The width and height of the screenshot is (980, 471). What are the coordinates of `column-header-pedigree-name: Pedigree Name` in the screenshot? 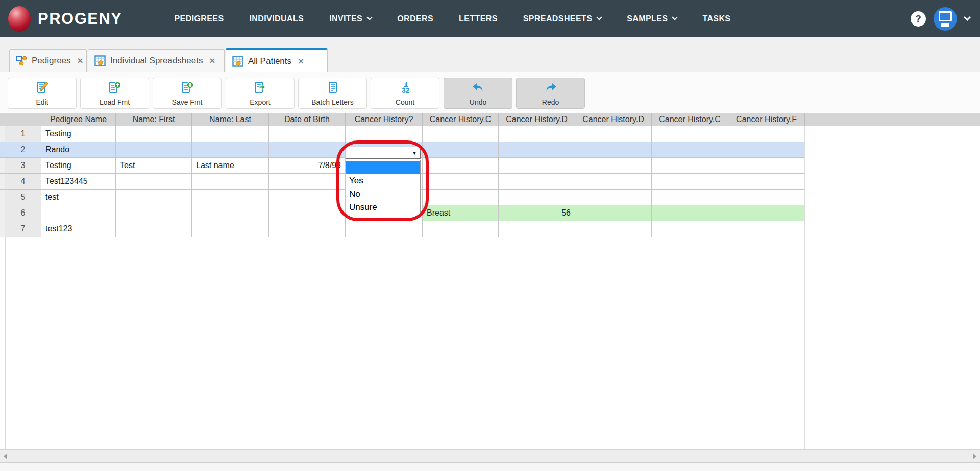 It's located at (79, 120).